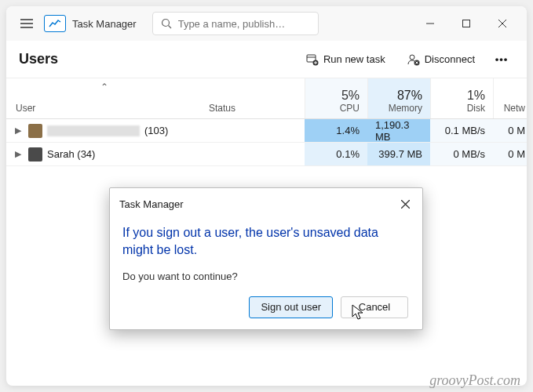  What do you see at coordinates (476, 108) in the screenshot?
I see `column-disk-label: Disk` at bounding box center [476, 108].